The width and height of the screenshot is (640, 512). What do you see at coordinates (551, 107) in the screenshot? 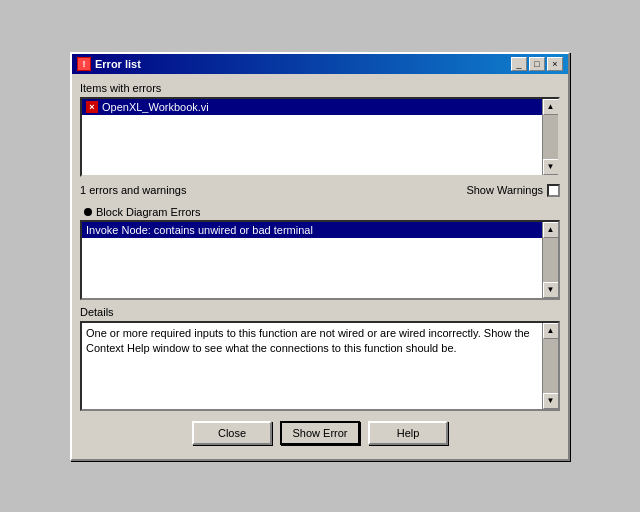
I see `scroll-up-button: ▲` at bounding box center [551, 107].